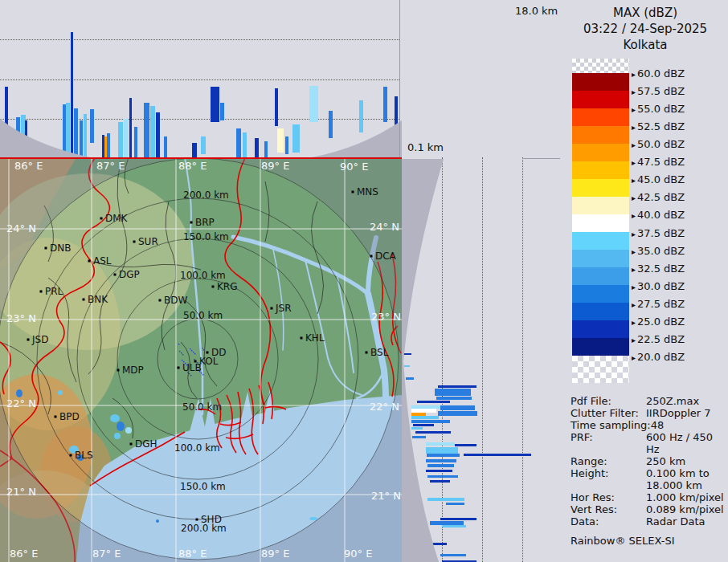 This screenshot has width=728, height=562. I want to click on legend-band-55.0-dBZ, so click(601, 117).